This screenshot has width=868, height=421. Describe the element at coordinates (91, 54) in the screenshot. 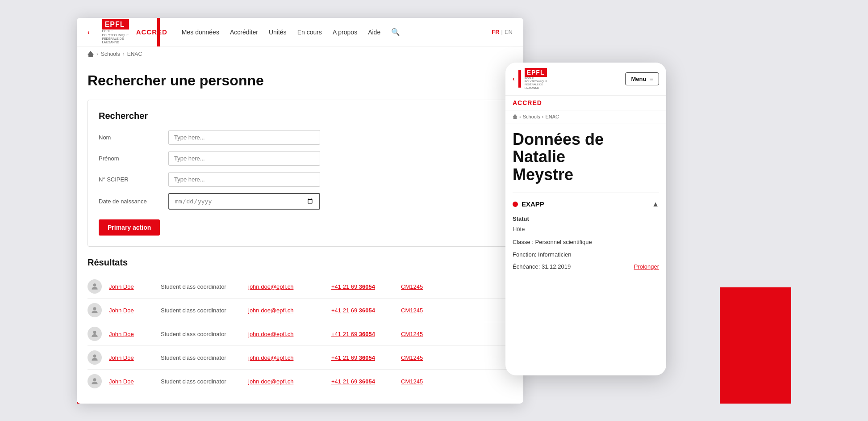

I see `home-icon` at that location.